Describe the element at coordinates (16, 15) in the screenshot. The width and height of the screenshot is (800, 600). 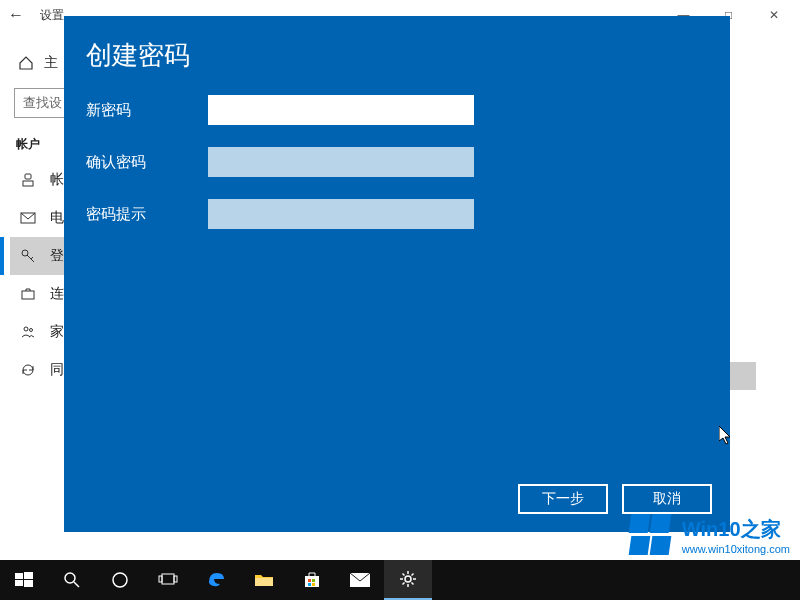
I see `back-button: ←` at that location.